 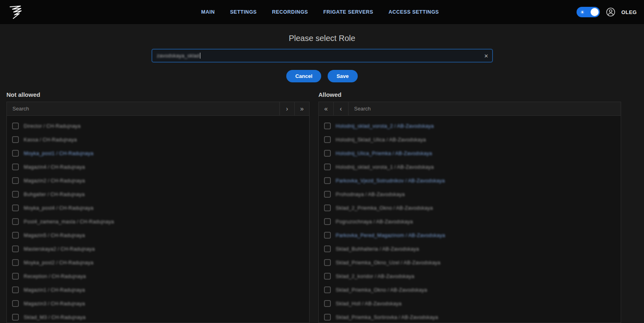 I want to click on item-label: Sklad_Priemka_Sortirovka / AB-Zavodskaya, so click(x=387, y=317).